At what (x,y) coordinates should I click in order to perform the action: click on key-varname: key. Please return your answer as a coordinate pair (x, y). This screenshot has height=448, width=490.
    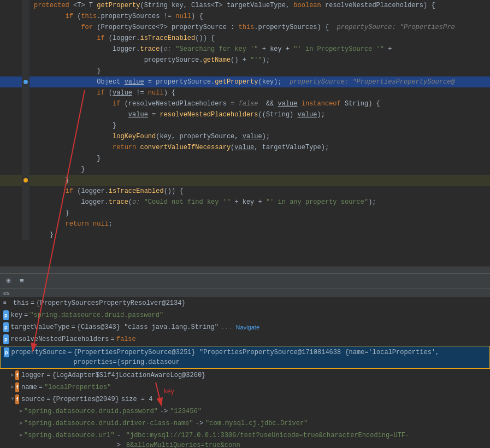
    Looking at the image, I should click on (17, 315).